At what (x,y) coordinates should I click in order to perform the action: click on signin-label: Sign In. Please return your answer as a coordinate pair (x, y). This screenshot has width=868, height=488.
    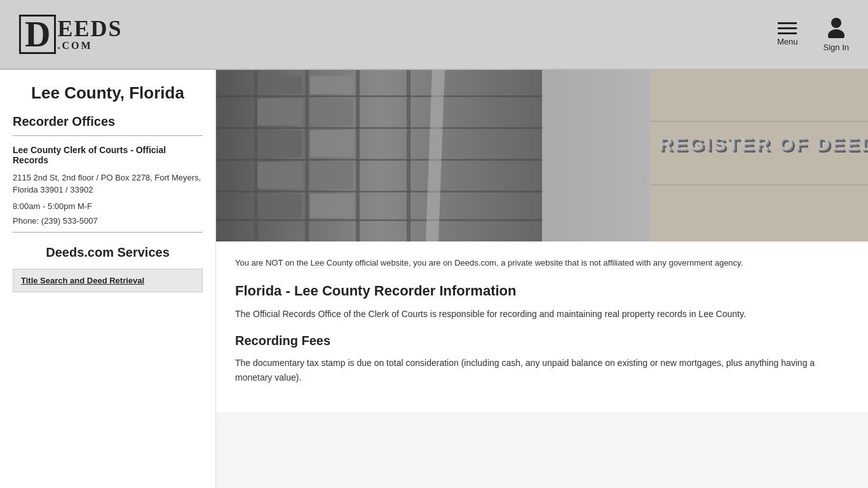
    Looking at the image, I should click on (836, 47).